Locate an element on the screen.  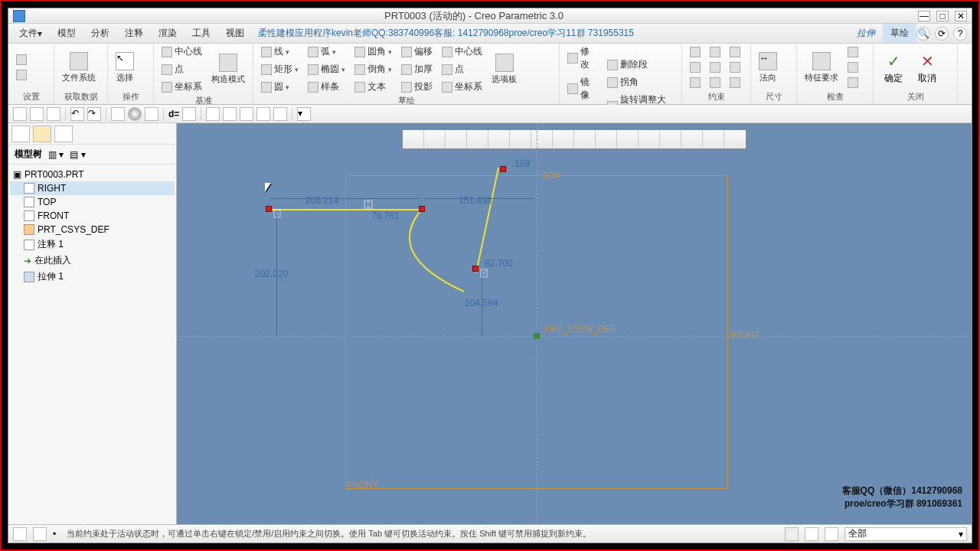
rect-button: 矩形▾ is located at coordinates (280, 69).